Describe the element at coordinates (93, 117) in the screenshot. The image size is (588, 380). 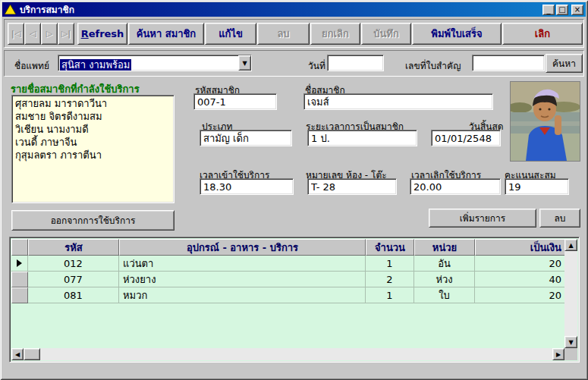
I see `list-item: สมชาย จิตรดีงามสม` at that location.